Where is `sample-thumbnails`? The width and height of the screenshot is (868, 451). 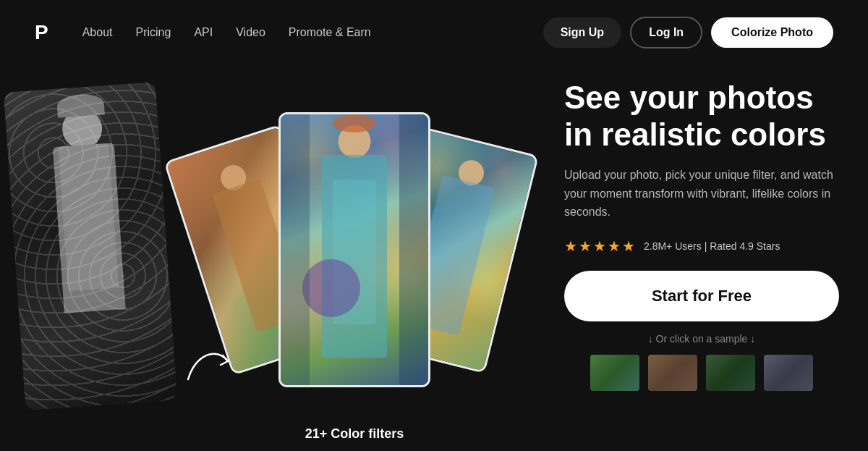
sample-thumbnails is located at coordinates (702, 373).